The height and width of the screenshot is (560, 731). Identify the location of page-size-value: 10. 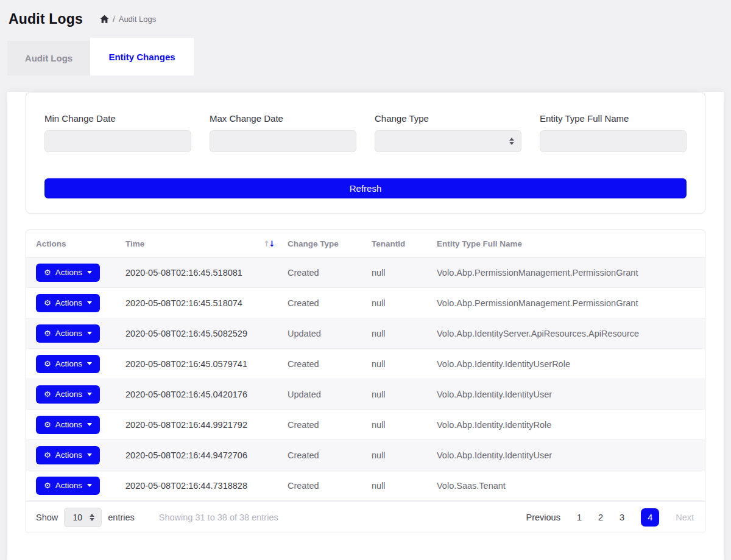
(83, 517).